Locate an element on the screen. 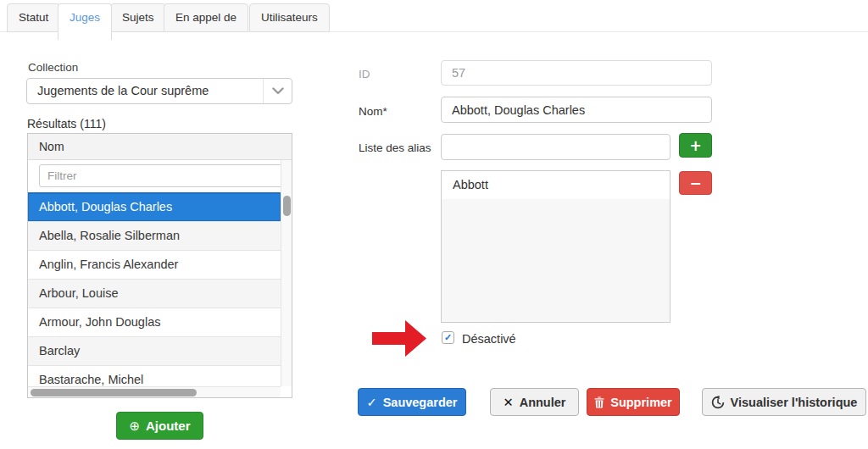 Image resolution: width=868 pixels, height=449 pixels. cancel-button: ✕ Annuler is located at coordinates (534, 402).